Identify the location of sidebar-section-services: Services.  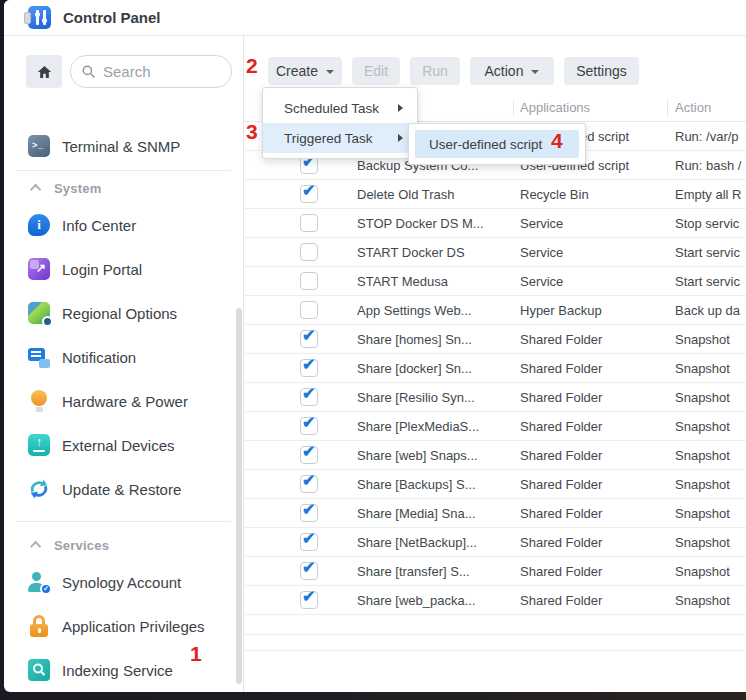
(124, 545).